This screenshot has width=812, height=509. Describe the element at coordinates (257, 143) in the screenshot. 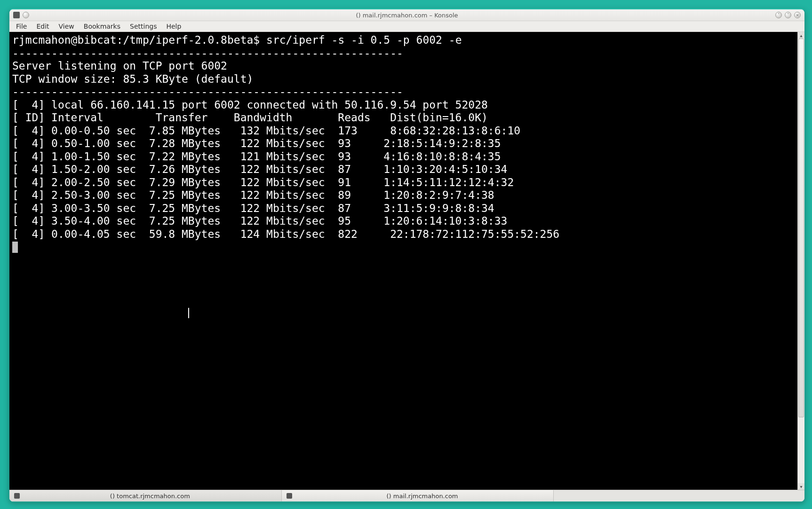

I see `output-row: [ 4] 0.50-1.00 sec 7.28 MBytes 122 Mbits…` at that location.